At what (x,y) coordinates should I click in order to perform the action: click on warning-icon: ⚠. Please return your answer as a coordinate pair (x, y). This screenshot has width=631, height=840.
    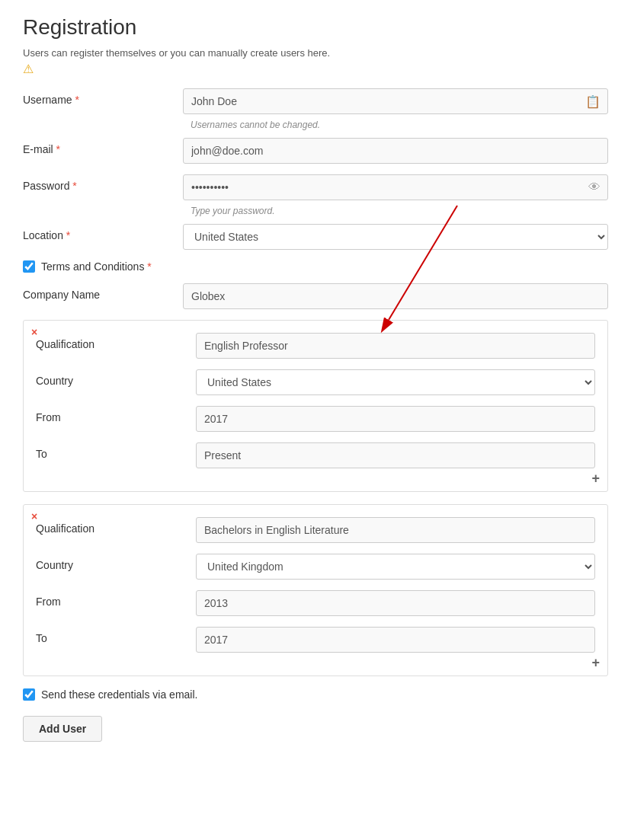
    Looking at the image, I should click on (316, 69).